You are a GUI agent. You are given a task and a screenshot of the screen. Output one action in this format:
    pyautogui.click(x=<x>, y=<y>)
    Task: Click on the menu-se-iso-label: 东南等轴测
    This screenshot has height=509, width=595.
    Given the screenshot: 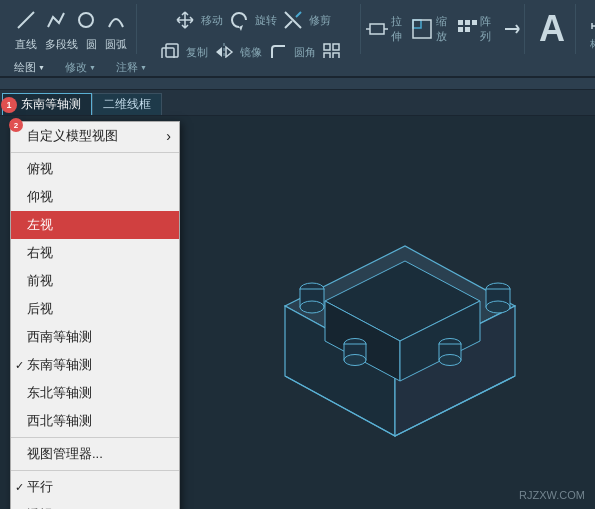 What is the action you would take?
    pyautogui.click(x=60, y=365)
    